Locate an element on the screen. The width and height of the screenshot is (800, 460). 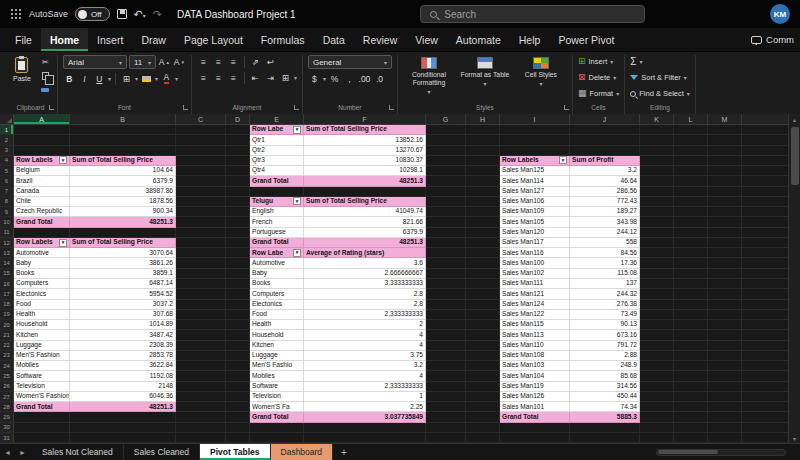
cell-B9: 900.34 is located at coordinates (123, 212).